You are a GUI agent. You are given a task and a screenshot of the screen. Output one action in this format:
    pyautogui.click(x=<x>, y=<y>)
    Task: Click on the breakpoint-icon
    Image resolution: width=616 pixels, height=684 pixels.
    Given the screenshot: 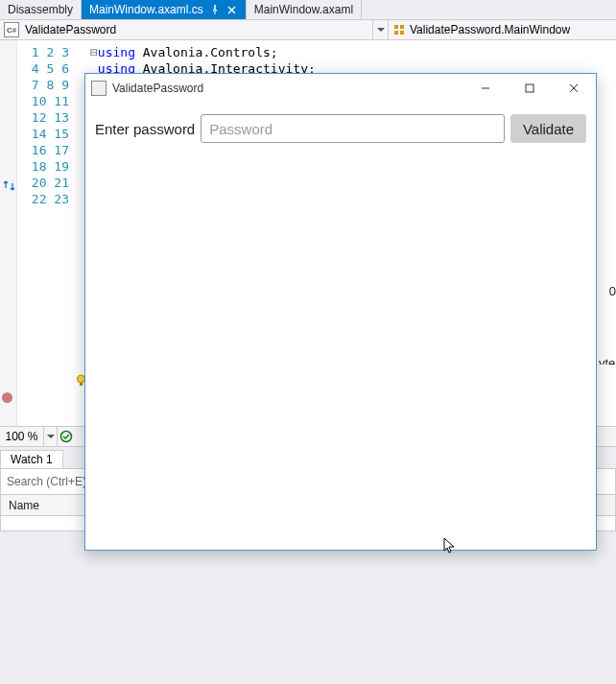 What is the action you would take?
    pyautogui.click(x=7, y=397)
    